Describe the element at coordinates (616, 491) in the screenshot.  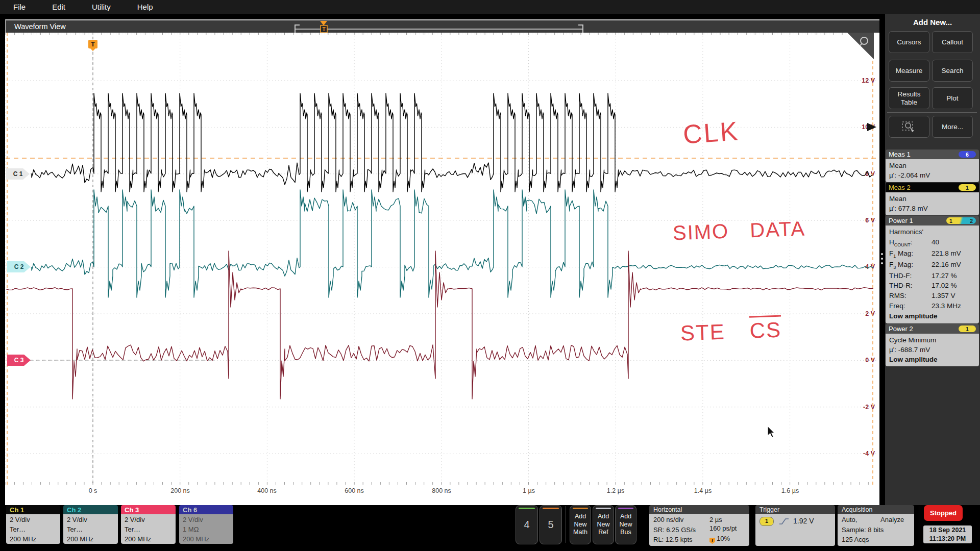
I see `svg-text: 1.2 µs` at that location.